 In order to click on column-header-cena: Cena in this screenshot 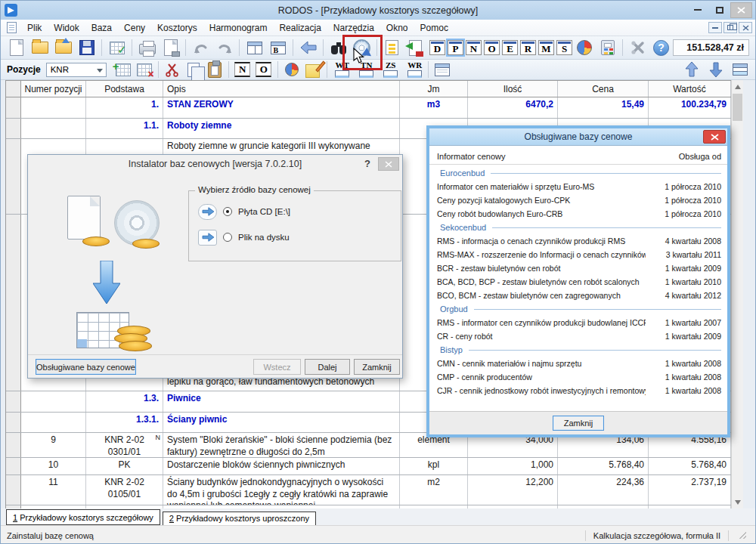, I will do `click(603, 89)`.